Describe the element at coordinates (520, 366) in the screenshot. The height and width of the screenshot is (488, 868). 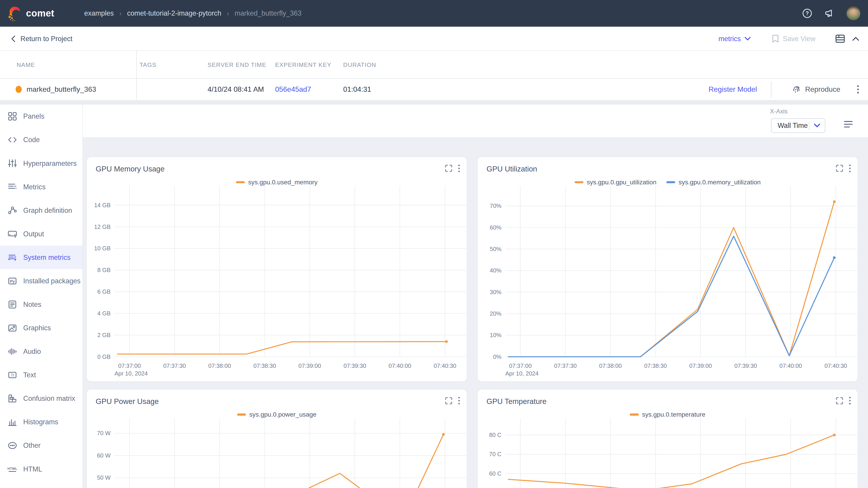
I see `svg-text: 07:37:00` at that location.